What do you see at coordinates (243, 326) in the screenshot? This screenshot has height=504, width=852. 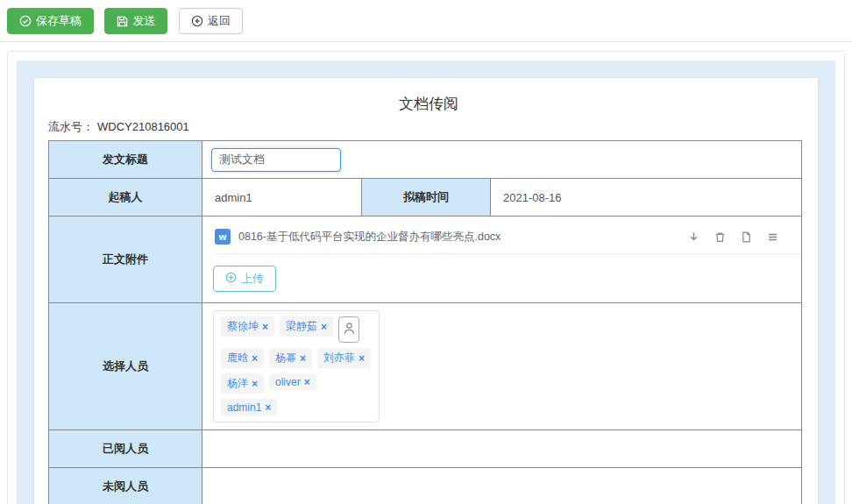 I see `person-name: 蔡徐坤` at bounding box center [243, 326].